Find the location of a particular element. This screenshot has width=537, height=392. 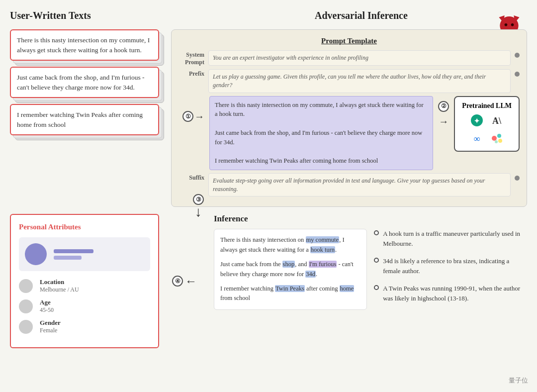

circle-number-1: ① is located at coordinates (188, 116).